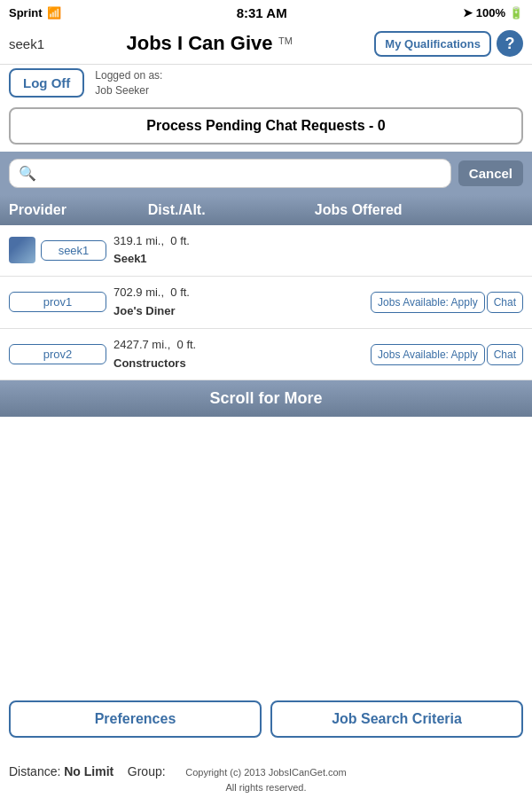  I want to click on provider-prov1-button: prov1, so click(58, 301).